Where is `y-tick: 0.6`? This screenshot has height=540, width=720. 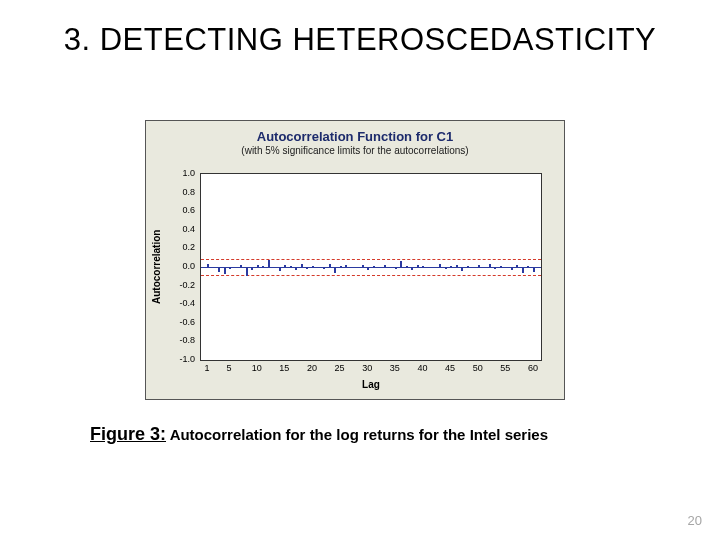
y-tick: 0.6 is located at coordinates (190, 210).